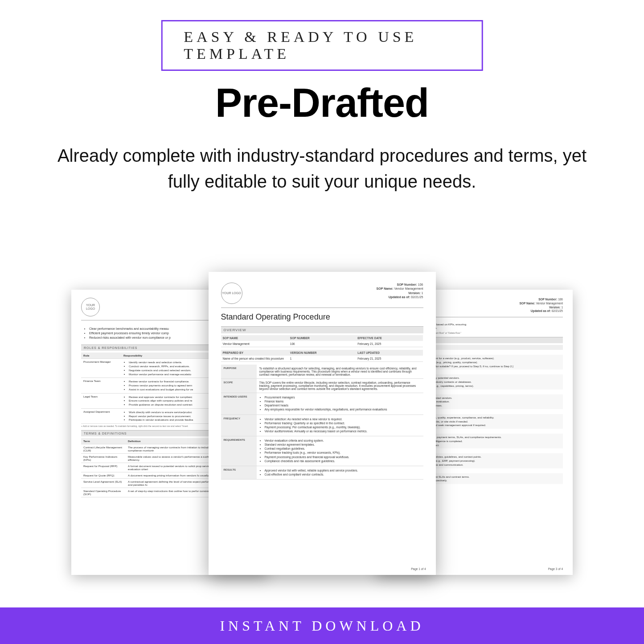  What do you see at coordinates (322, 626) in the screenshot?
I see `bottom-banner: INSTANT DOWNLOAD` at bounding box center [322, 626].